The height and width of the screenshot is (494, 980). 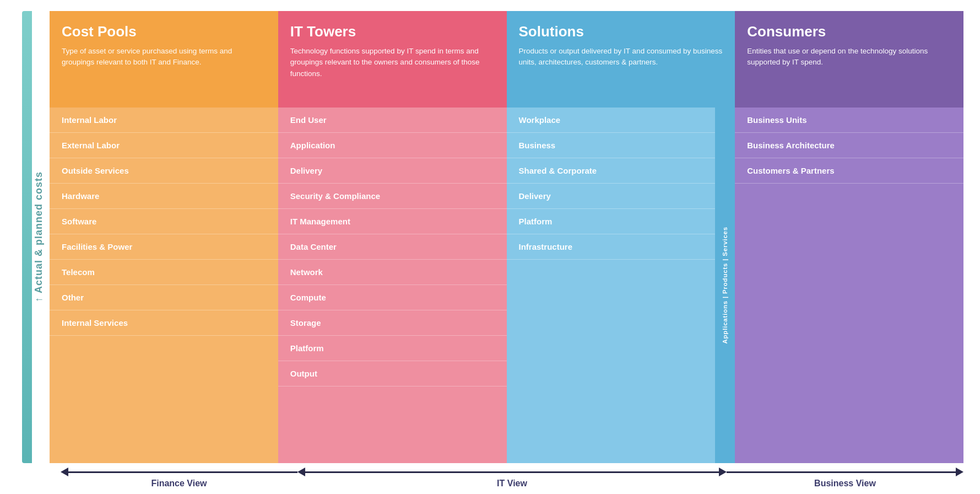 I want to click on finance-arrow-left, so click(x=64, y=472).